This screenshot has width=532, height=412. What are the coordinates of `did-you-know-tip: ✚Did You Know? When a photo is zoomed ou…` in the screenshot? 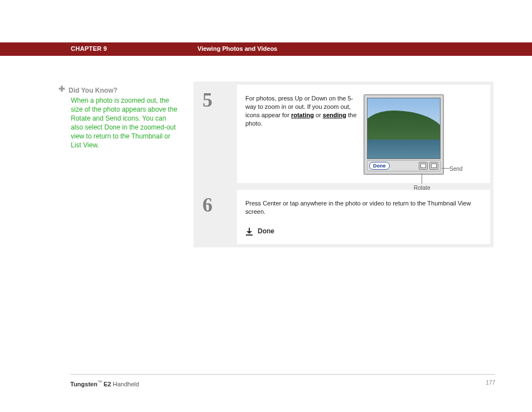 It's located at (118, 117).